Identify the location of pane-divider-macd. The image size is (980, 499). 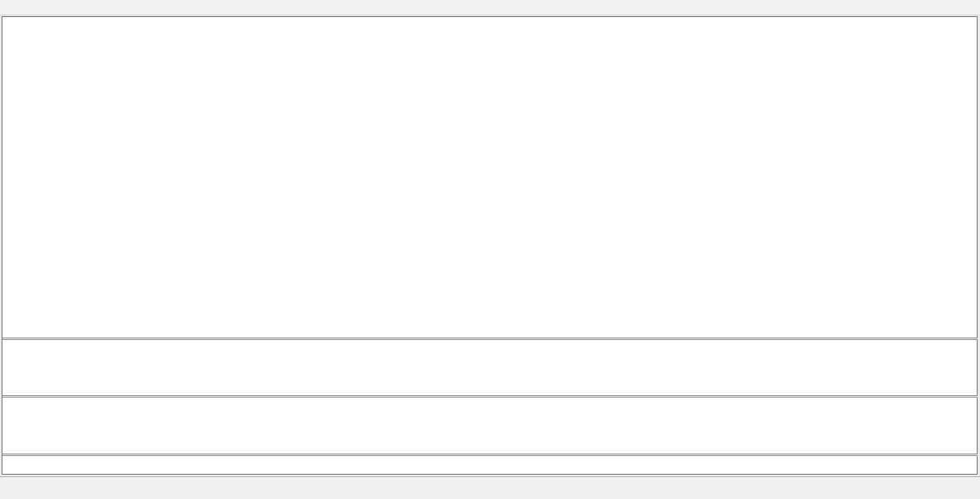
(490, 339).